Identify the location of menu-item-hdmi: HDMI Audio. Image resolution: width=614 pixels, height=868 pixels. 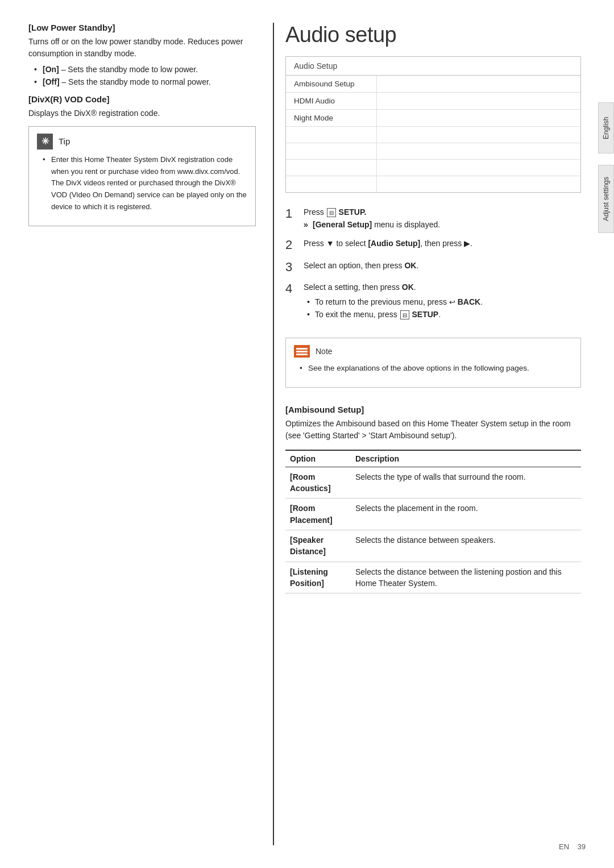
(331, 101).